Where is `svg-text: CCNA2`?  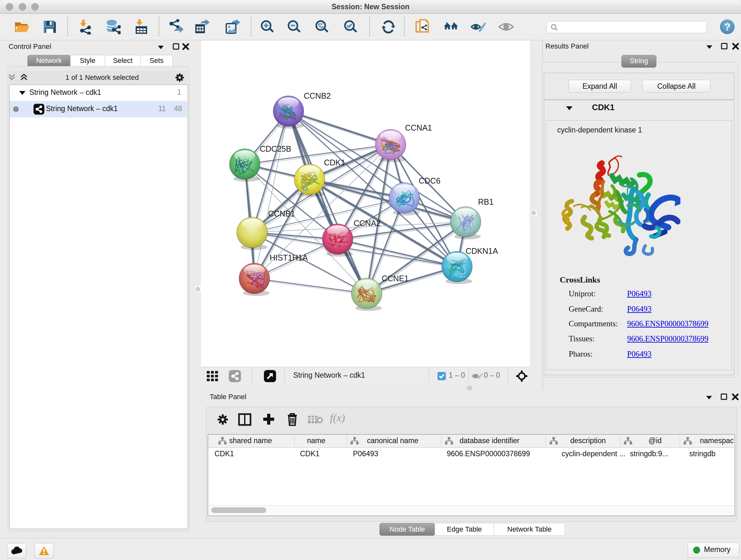
svg-text: CCNA2 is located at coordinates (367, 223).